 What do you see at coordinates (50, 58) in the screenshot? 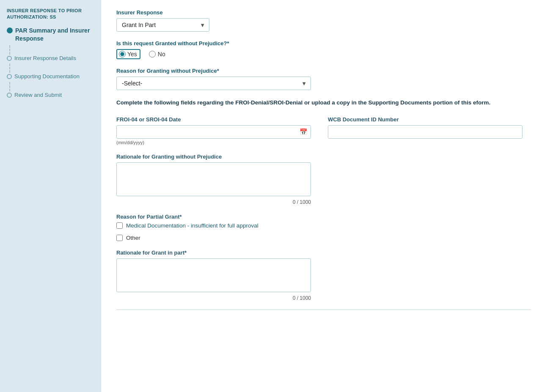
I see `sidebar-item-insurer-response-details: Insurer Response Details` at bounding box center [50, 58].